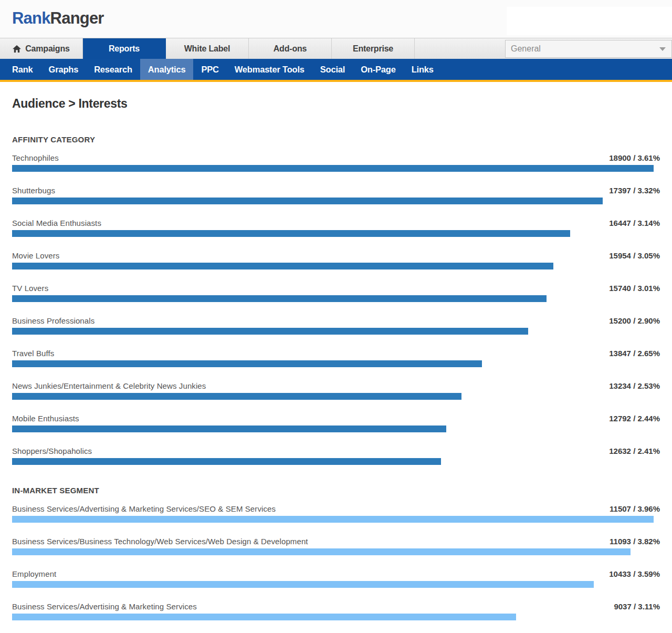 This screenshot has width=672, height=633. What do you see at coordinates (311, 288) in the screenshot?
I see `row-label: TV Lovers` at bounding box center [311, 288].